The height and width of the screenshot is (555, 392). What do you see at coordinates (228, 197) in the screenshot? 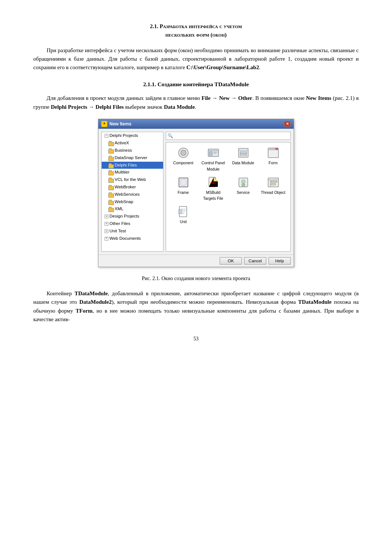
I see `dialog-icons-grid: ComponentControl Panel ModuleData Module…` at bounding box center [228, 197].